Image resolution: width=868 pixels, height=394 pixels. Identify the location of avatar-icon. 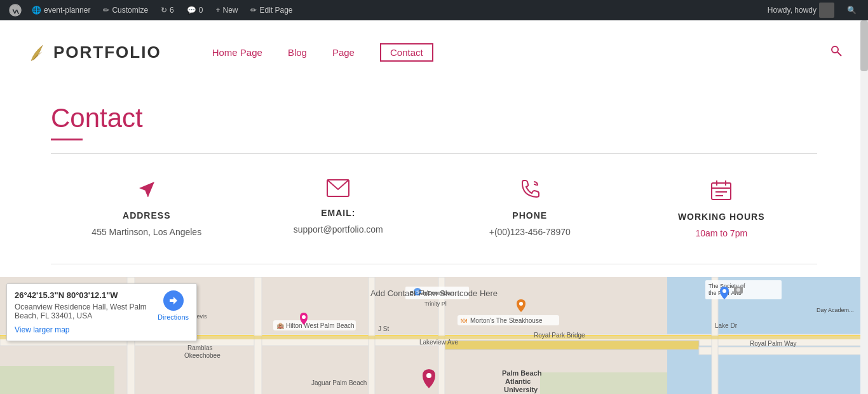
(827, 10).